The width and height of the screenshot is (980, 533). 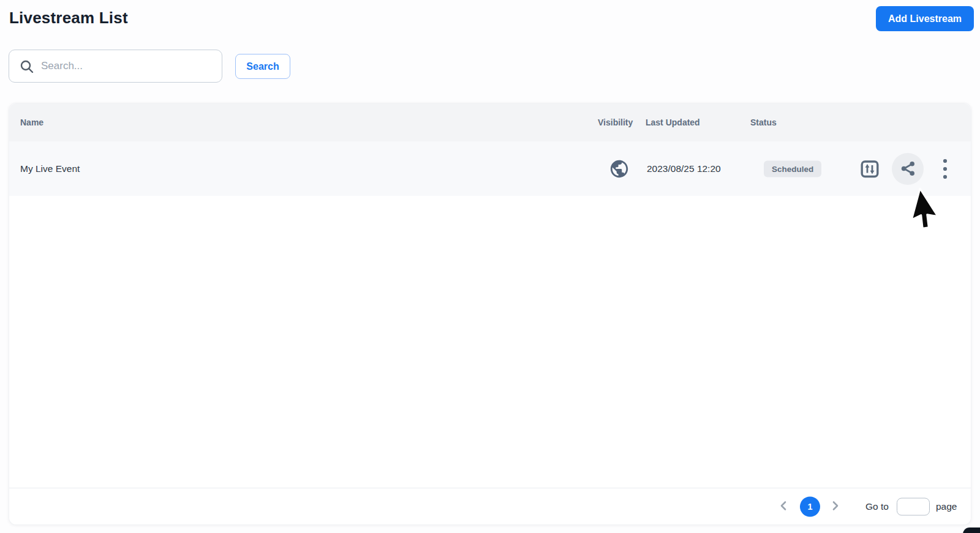 I want to click on status-badge: Scheduled, so click(x=793, y=169).